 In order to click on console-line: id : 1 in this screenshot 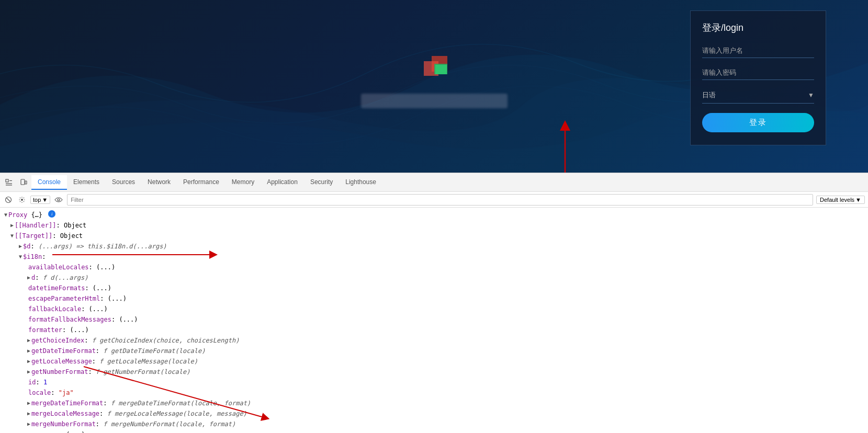, I will do `click(434, 382)`.